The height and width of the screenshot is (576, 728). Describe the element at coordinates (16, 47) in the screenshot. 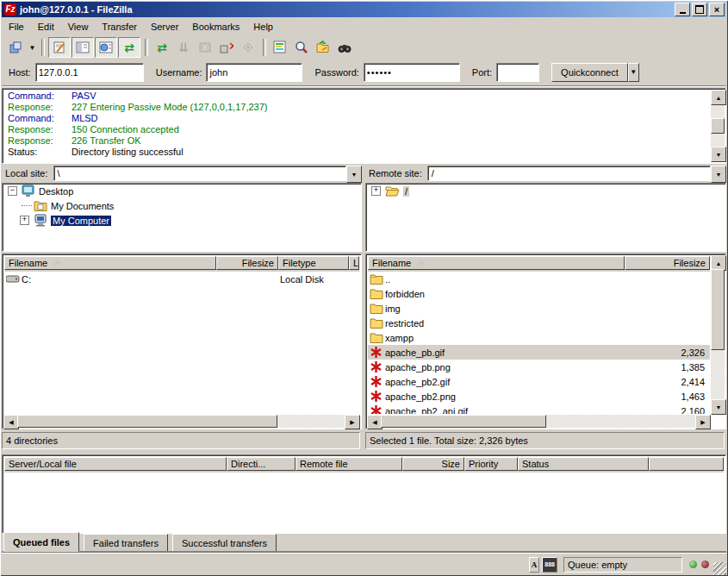

I see `site-manager-button` at that location.